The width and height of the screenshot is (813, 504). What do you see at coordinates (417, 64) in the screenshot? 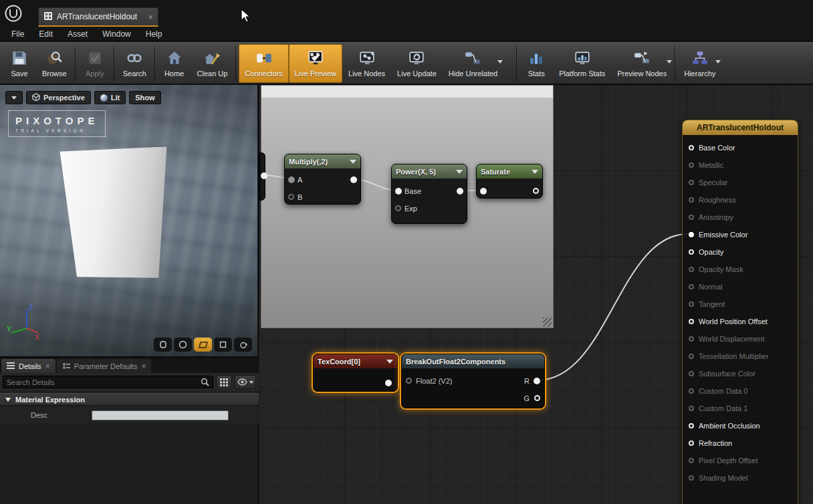
I see `live-update-toggle-button: Live Update` at bounding box center [417, 64].